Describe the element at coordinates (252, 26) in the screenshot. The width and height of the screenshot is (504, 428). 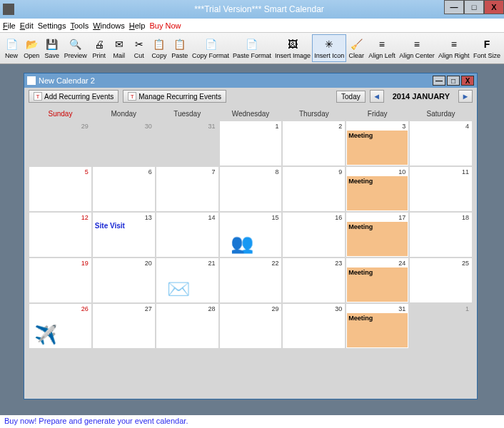
I see `menu-bar: File Edit Settings Tools Windows Help Bu…` at that location.